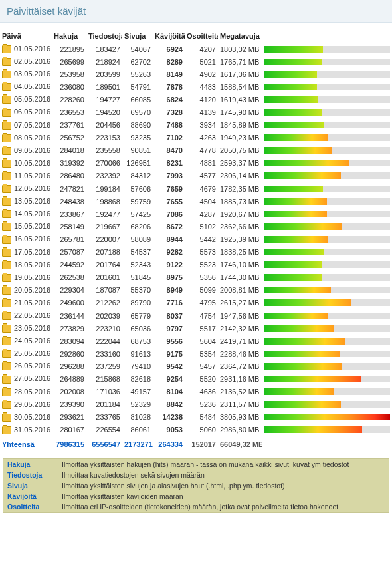  Describe the element at coordinates (32, 378) in the screenshot. I see `date-link: 27.05.2016` at that location.